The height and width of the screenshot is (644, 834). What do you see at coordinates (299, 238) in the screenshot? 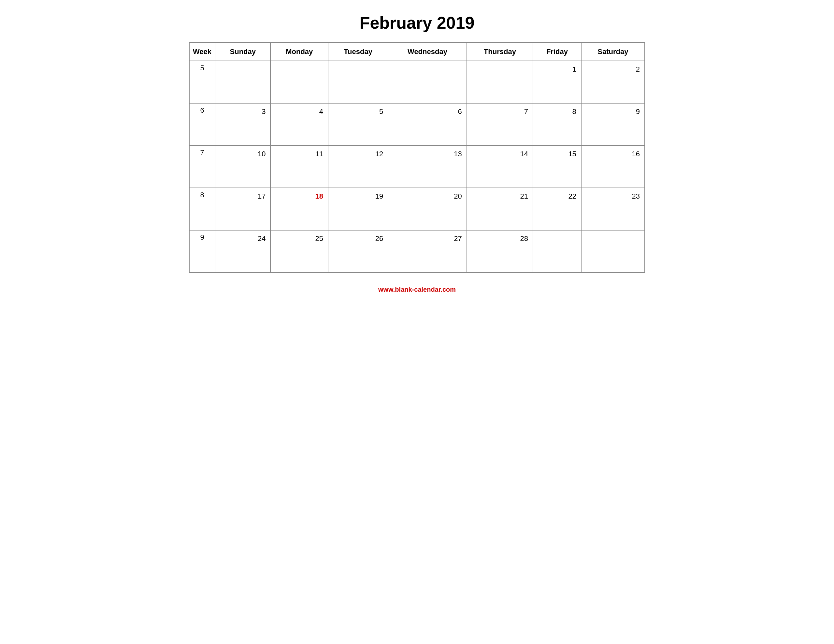
I see `day-number: 25` at bounding box center [299, 238].